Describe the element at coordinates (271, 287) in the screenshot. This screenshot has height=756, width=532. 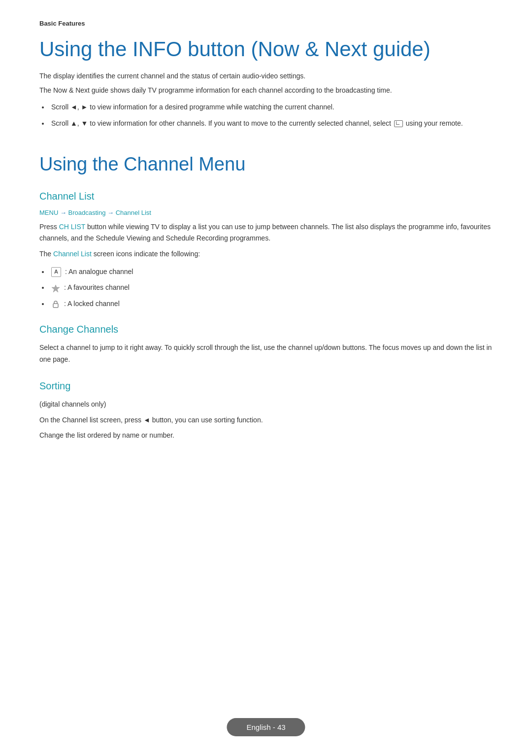
I see `list-item: : A favourites channel` at that location.